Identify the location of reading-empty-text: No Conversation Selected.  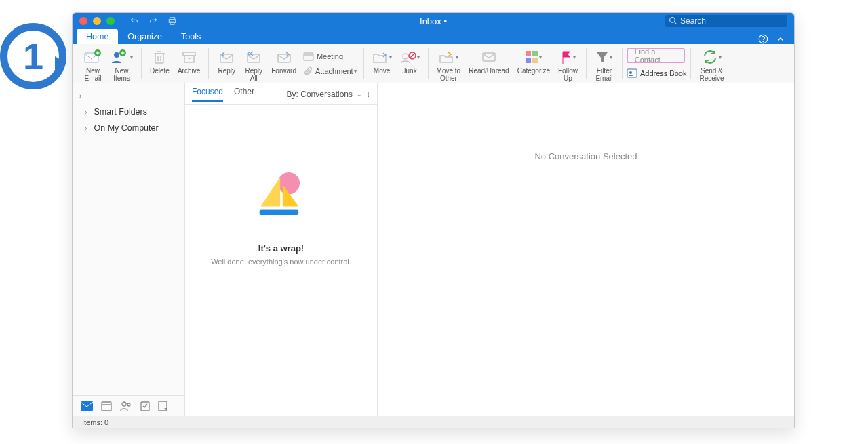
(586, 156).